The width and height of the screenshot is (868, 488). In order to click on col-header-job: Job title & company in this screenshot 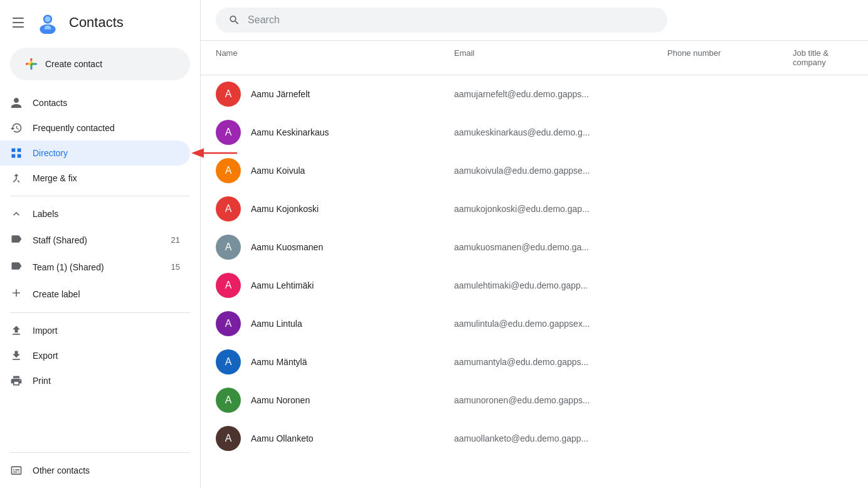, I will do `click(823, 58)`.